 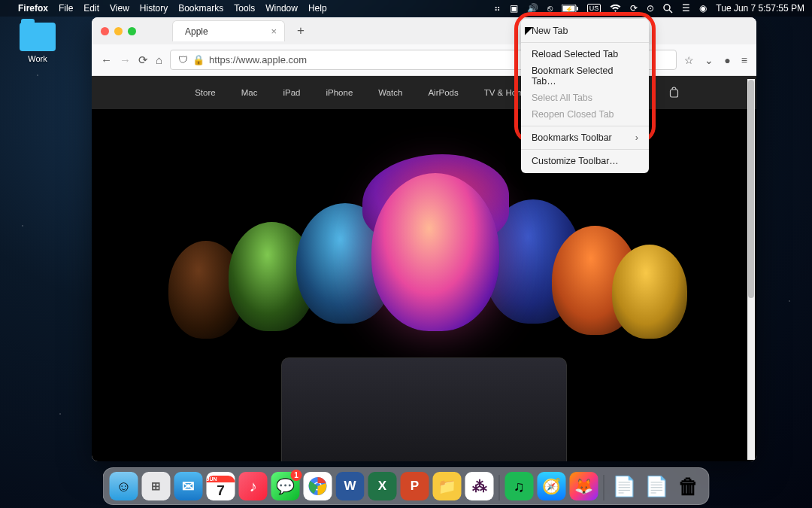 What do you see at coordinates (281, 8) in the screenshot?
I see `menu-window: Window` at bounding box center [281, 8].